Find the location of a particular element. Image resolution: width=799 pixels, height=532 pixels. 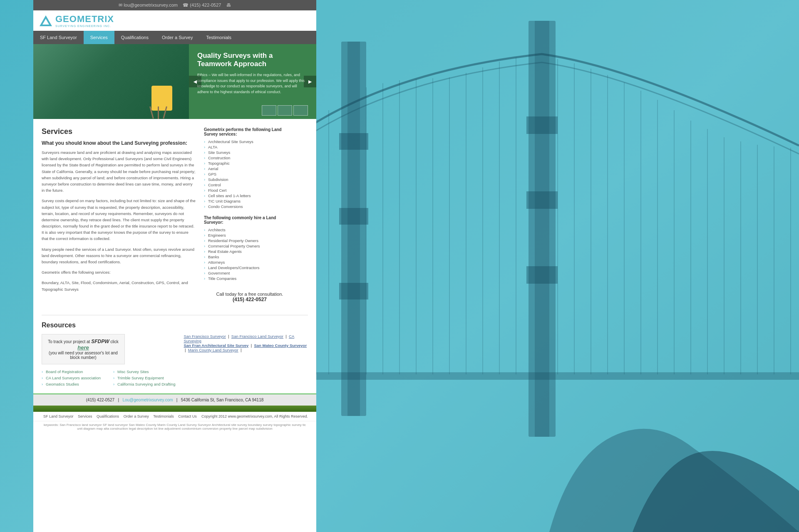

services-intro-p4: Geometrix offers the following services: is located at coordinates (119, 272).